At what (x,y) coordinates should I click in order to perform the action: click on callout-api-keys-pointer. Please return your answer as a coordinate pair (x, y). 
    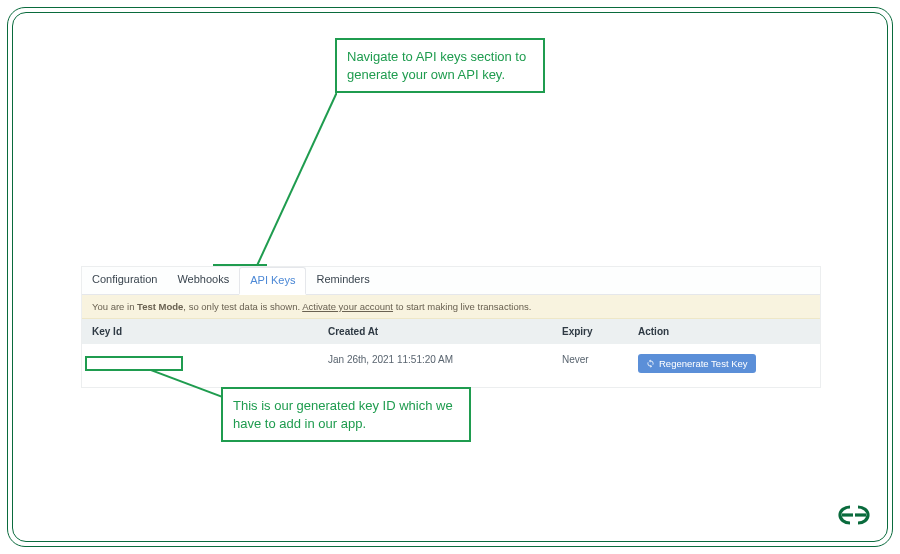
    Looking at the image, I should click on (296, 181).